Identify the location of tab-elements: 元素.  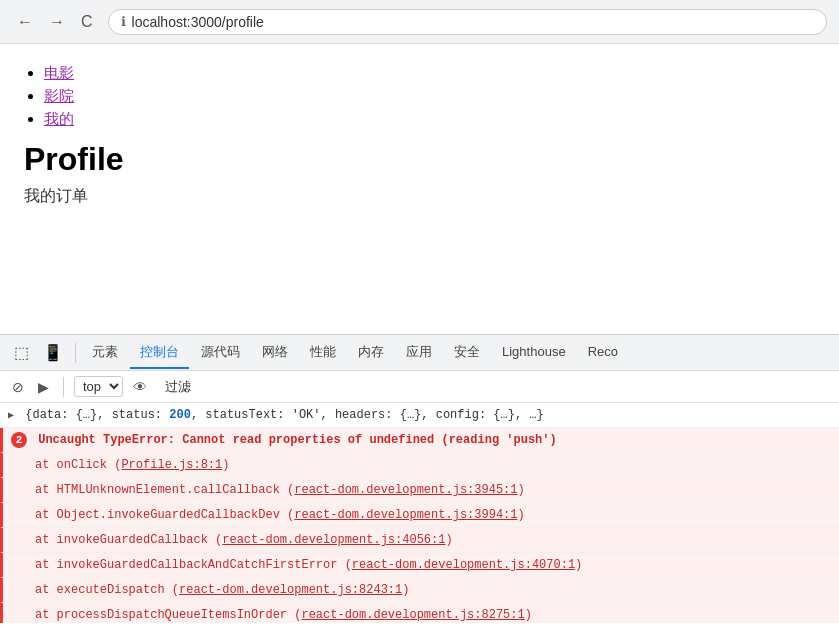
(105, 353).